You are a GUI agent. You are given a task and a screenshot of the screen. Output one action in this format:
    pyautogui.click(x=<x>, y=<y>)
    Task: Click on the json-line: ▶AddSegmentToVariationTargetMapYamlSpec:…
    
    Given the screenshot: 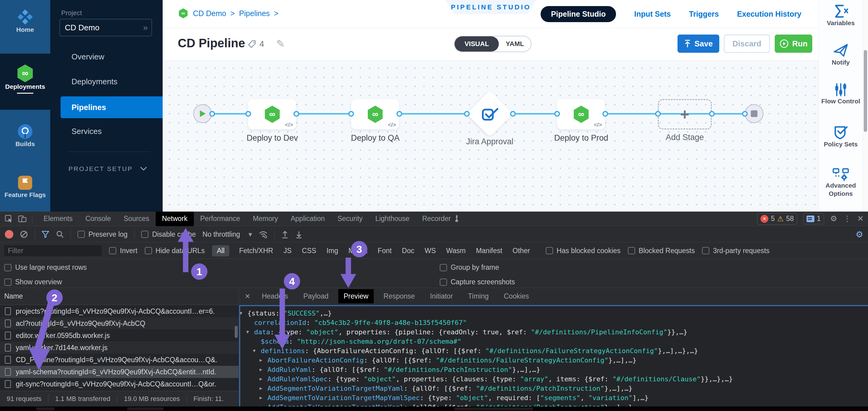 What is the action you would take?
    pyautogui.click(x=554, y=398)
    